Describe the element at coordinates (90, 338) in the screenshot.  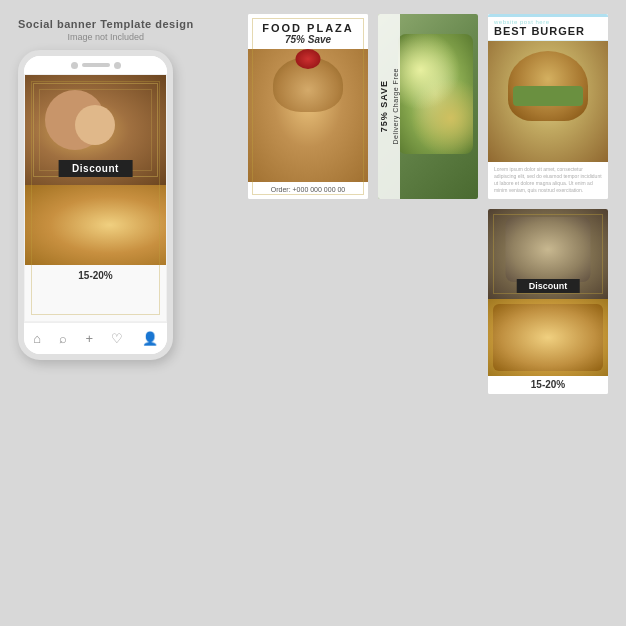
I see `phone-add-icon: +` at that location.